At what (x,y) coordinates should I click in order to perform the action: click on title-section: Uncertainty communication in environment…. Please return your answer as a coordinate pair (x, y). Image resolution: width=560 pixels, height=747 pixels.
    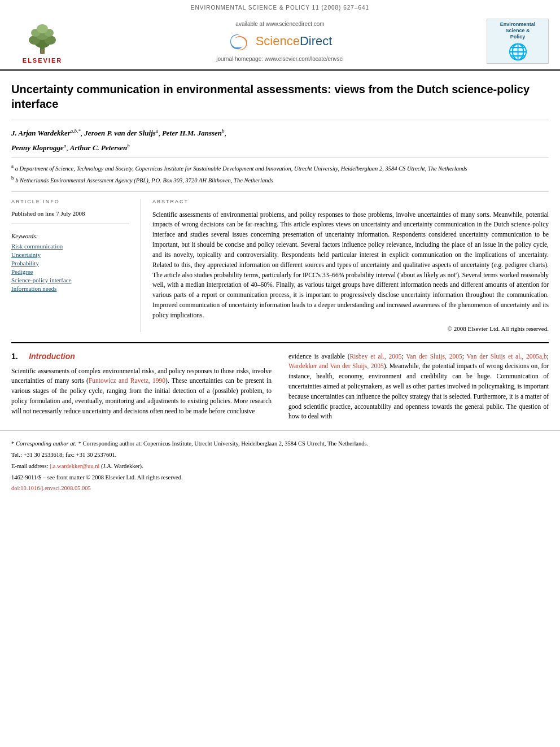
    Looking at the image, I should click on (280, 95).